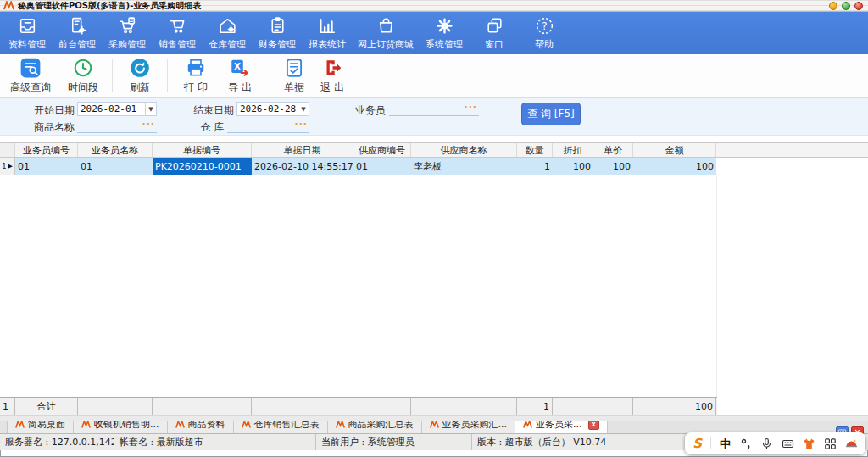 The height and width of the screenshot is (457, 868). Describe the element at coordinates (846, 6) in the screenshot. I see `maximize-button` at that location.